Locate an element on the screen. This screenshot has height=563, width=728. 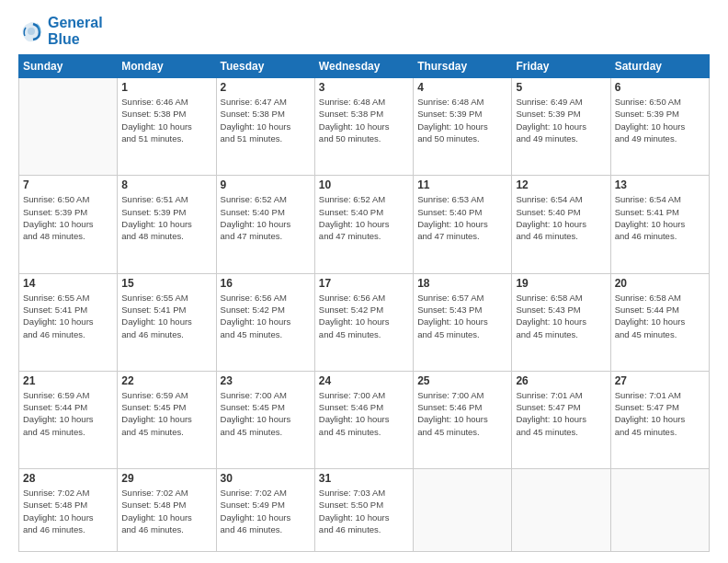
calendar-cell: 15Sunrise: 6:55 AMSunset: 5:41 PMDayligh… is located at coordinates (167, 322).